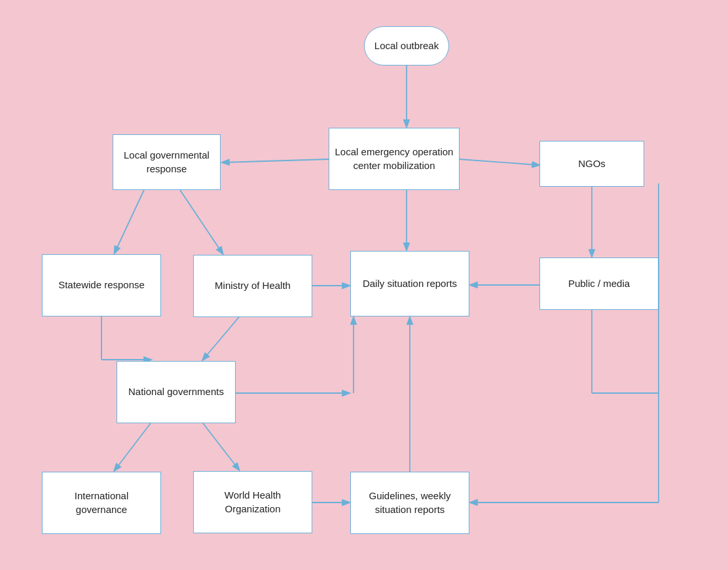  I want to click on who-node: World Health Organization, so click(253, 502).